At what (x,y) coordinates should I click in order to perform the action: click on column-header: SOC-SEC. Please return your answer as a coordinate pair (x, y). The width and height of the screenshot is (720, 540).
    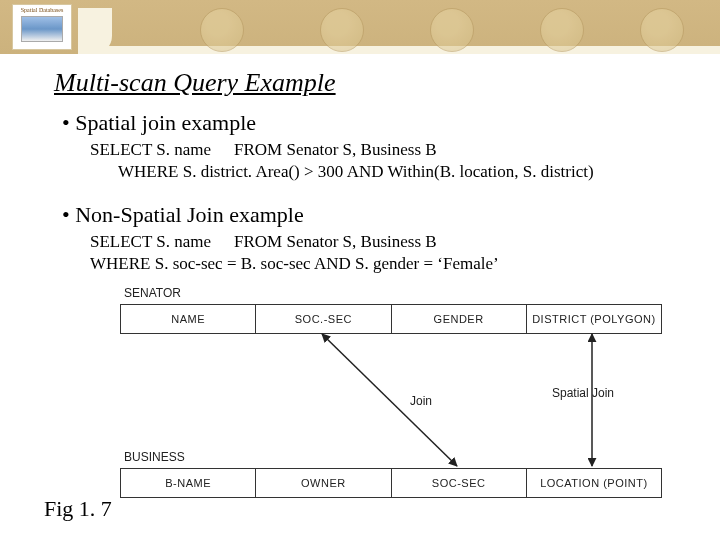
    Looking at the image, I should click on (460, 483).